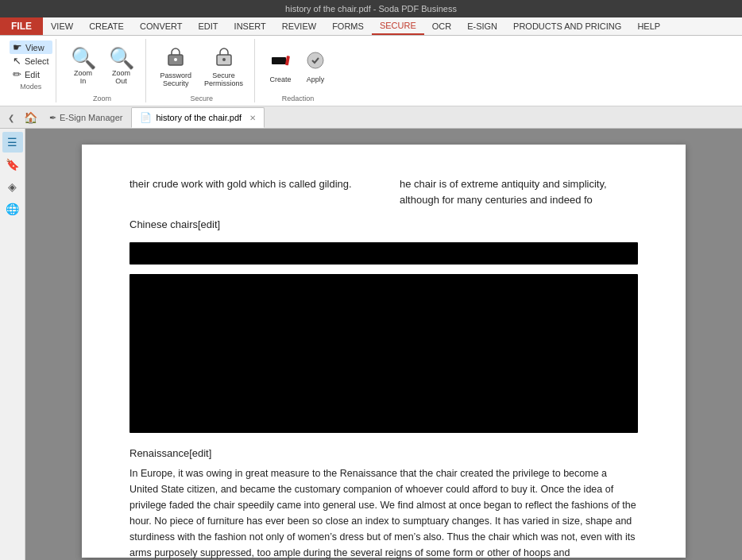 This screenshot has height=560, width=742. I want to click on tab-history-pdf: 📄 history of the chair.pdf ✕, so click(199, 118).